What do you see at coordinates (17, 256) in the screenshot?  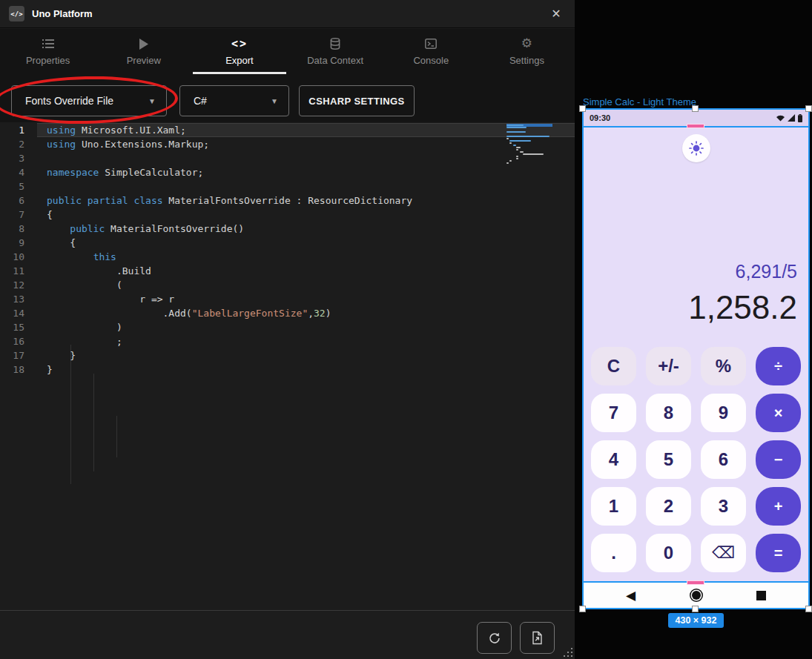 I see `line-number: 10` at bounding box center [17, 256].